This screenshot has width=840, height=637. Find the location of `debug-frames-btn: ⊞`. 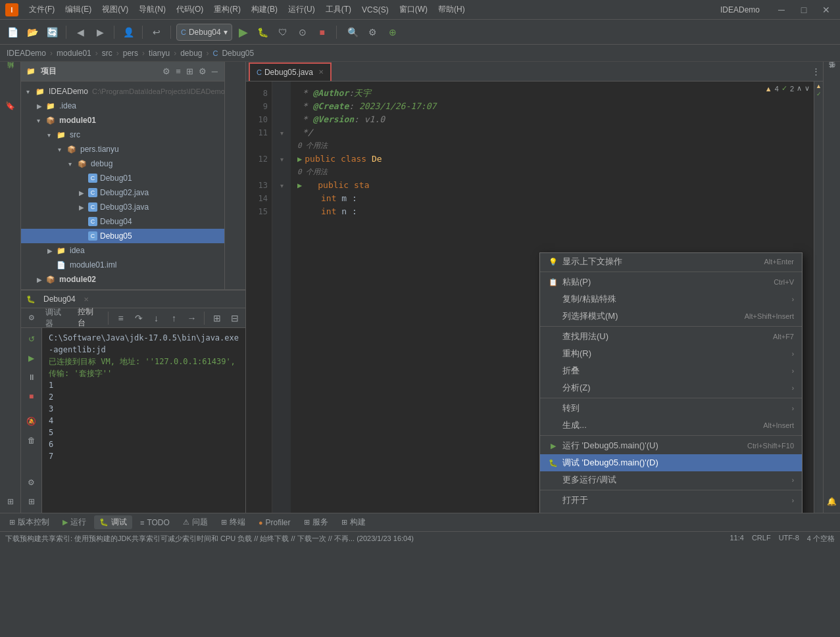

debug-frames-btn: ⊞ is located at coordinates (217, 318).